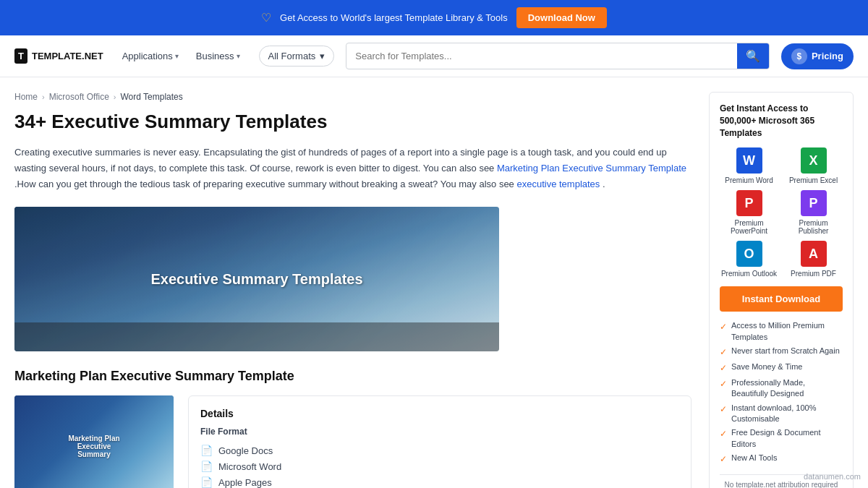  What do you see at coordinates (239, 56) in the screenshot?
I see `business-dropdown-icon: ▾` at bounding box center [239, 56].